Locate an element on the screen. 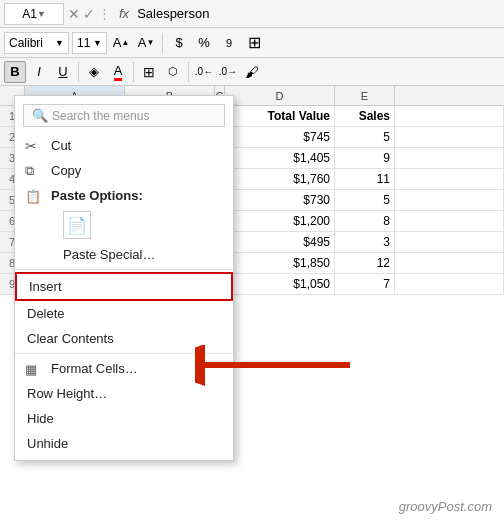 This screenshot has height=522, width=504. fx-label: fx is located at coordinates (124, 14).